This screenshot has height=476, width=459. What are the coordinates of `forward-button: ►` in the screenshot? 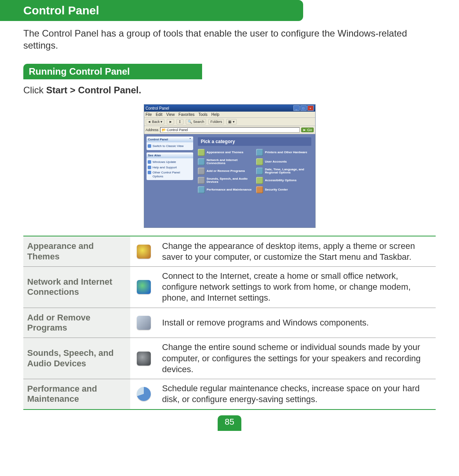 It's located at (170, 122).